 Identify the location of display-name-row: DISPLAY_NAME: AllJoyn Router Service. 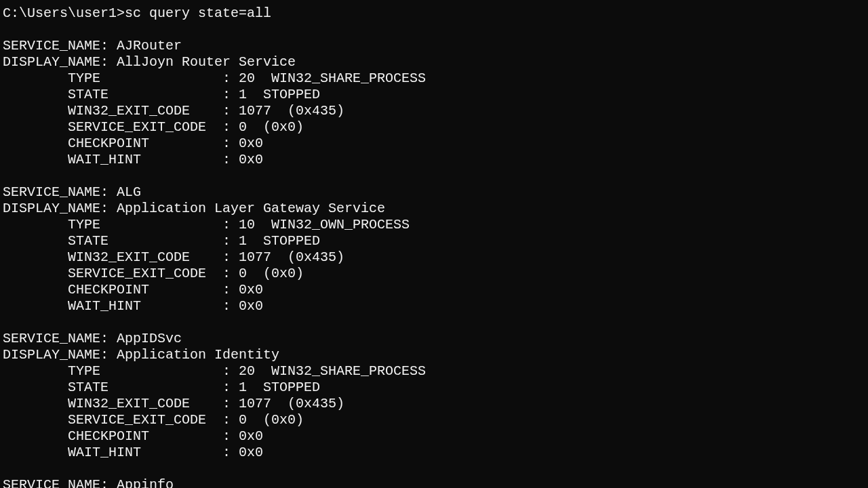
(434, 62).